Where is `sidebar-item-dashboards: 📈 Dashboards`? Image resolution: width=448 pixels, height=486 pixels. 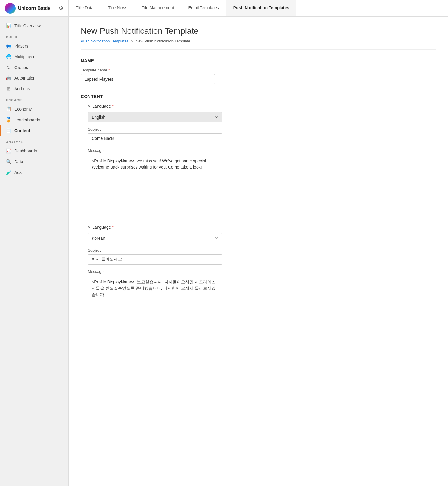 sidebar-item-dashboards: 📈 Dashboards is located at coordinates (34, 151).